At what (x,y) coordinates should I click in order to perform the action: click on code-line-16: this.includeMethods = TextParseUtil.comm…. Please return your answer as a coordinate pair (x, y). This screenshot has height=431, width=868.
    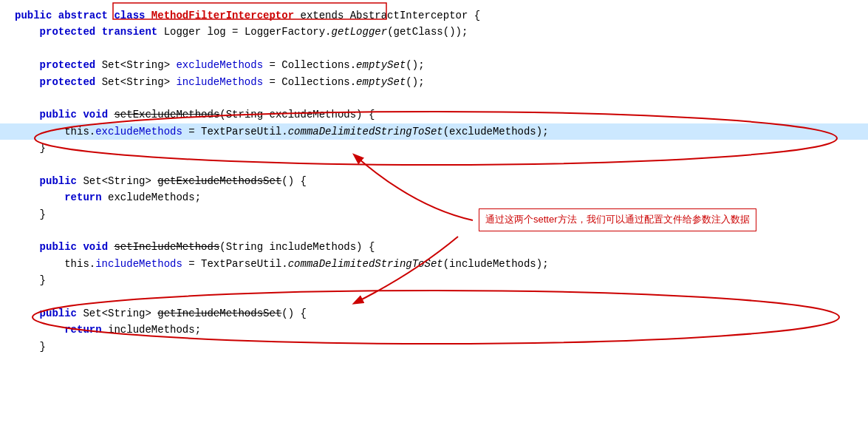
    Looking at the image, I should click on (434, 264).